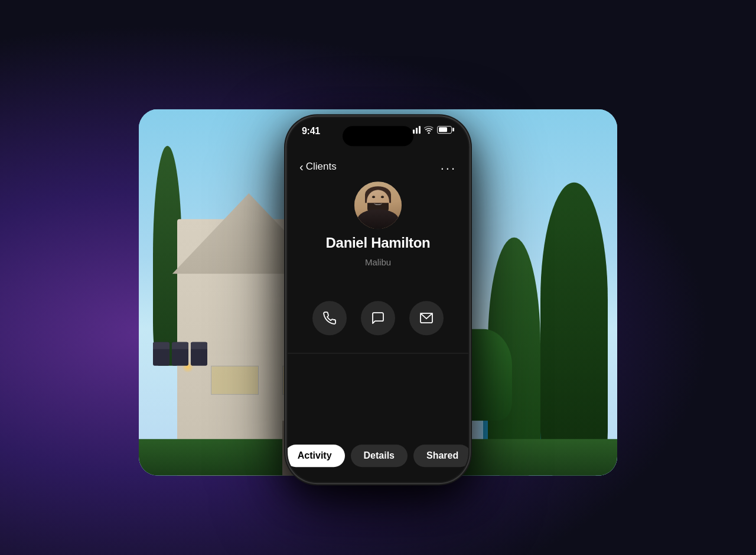  What do you see at coordinates (378, 205) in the screenshot?
I see `avatar` at bounding box center [378, 205].